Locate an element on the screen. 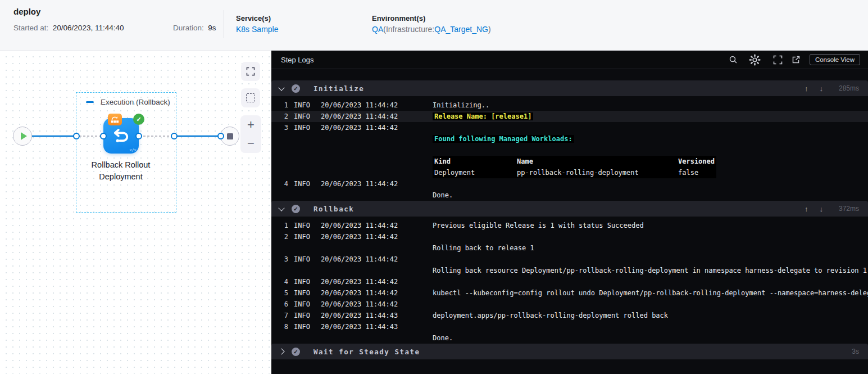 The image size is (868, 374). settings-button is located at coordinates (755, 60).